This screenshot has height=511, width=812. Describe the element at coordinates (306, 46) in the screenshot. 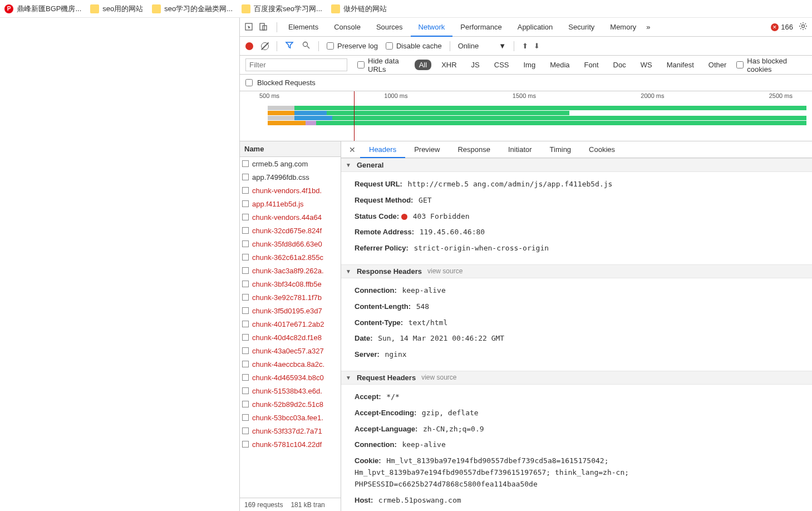

I see `search-icon` at that location.